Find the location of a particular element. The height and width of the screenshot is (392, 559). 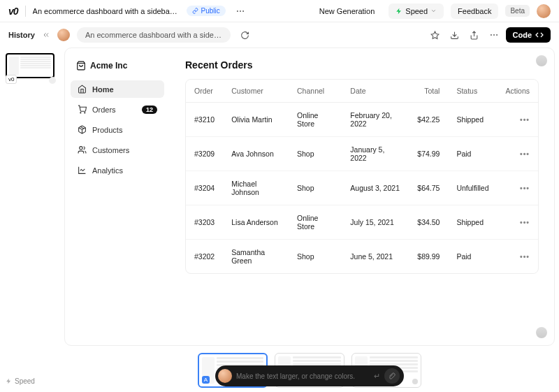

author-avatar is located at coordinates (64, 35).